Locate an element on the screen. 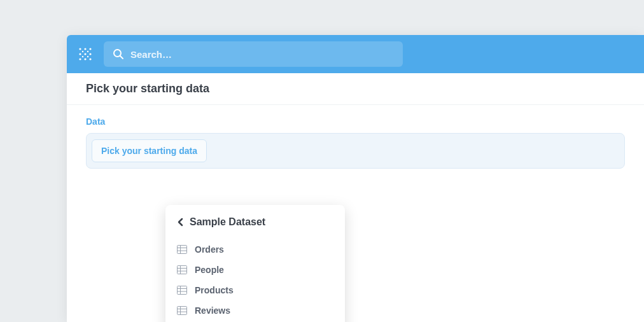 This screenshot has height=322, width=644. dropdown-item-label: Products is located at coordinates (214, 290).